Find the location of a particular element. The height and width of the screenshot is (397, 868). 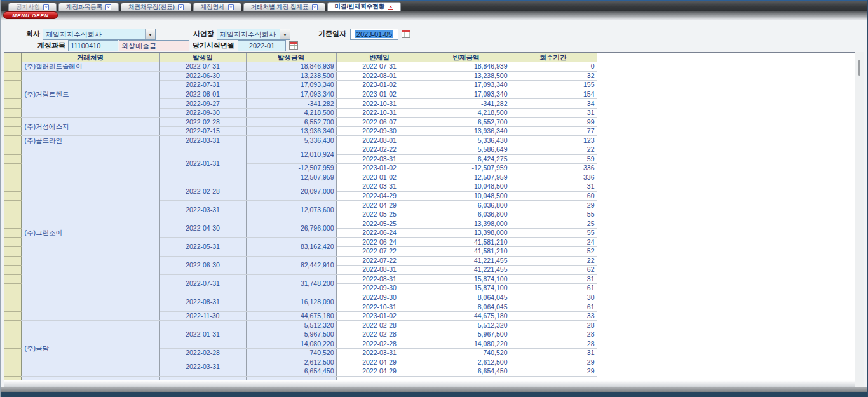

occurrence-amount-cell: 20,097,000 is located at coordinates (291, 192).